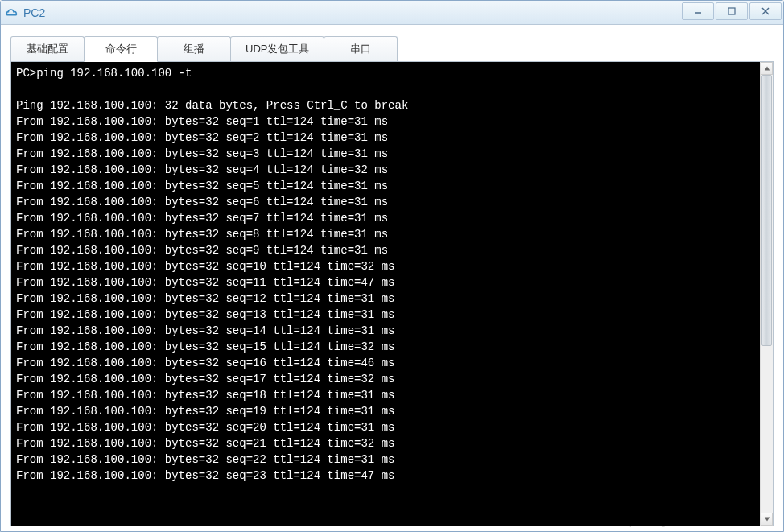  Describe the element at coordinates (766, 294) in the screenshot. I see `scrollbar-track` at that location.